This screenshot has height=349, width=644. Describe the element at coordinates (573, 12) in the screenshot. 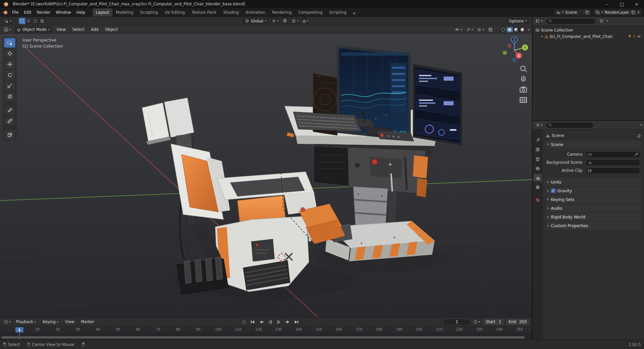

I see `scene-selector: ▾ Scene` at that location.